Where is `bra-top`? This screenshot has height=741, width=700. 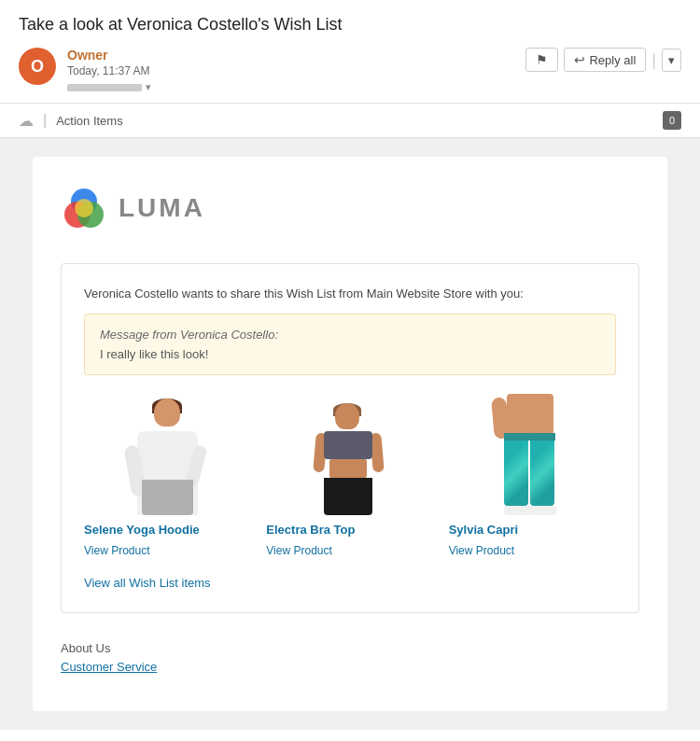 bra-top is located at coordinates (348, 445).